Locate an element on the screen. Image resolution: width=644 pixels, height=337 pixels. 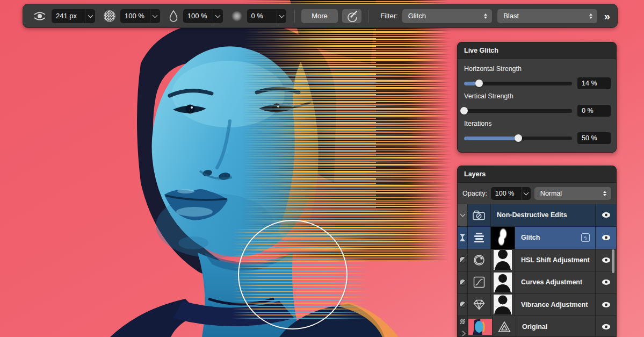
flow-combo: 0 % is located at coordinates (267, 16).